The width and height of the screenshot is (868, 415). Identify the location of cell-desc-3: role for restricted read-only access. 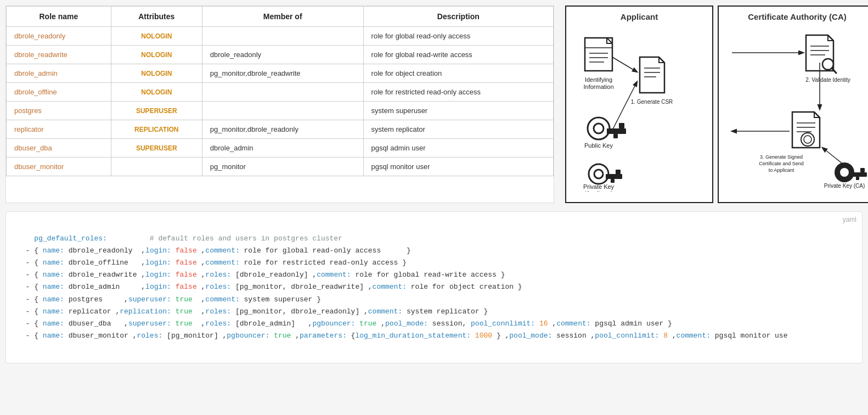
(458, 92).